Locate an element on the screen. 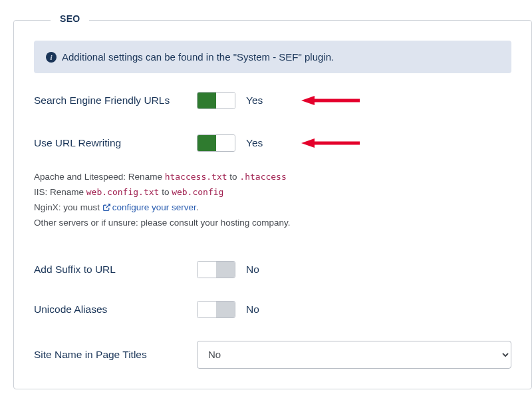 The image size is (532, 416). code-filename: .htaccess is located at coordinates (263, 177).